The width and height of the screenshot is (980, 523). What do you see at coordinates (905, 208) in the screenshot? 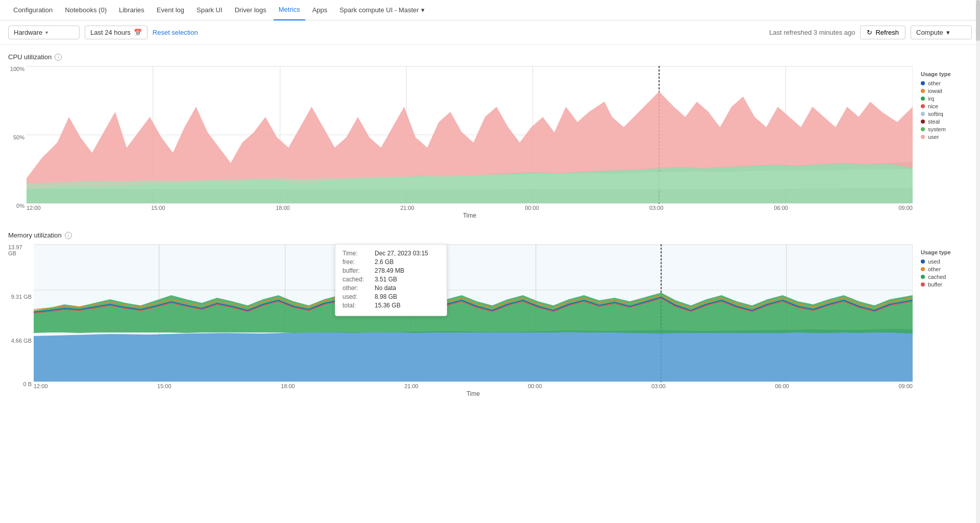
I see `cpu-x-label-0900: 09:00` at bounding box center [905, 208].